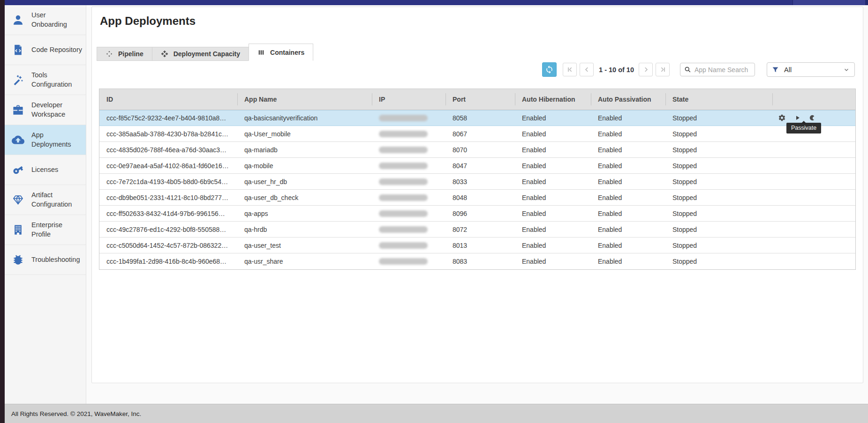  I want to click on row-port: 8067, so click(480, 134).